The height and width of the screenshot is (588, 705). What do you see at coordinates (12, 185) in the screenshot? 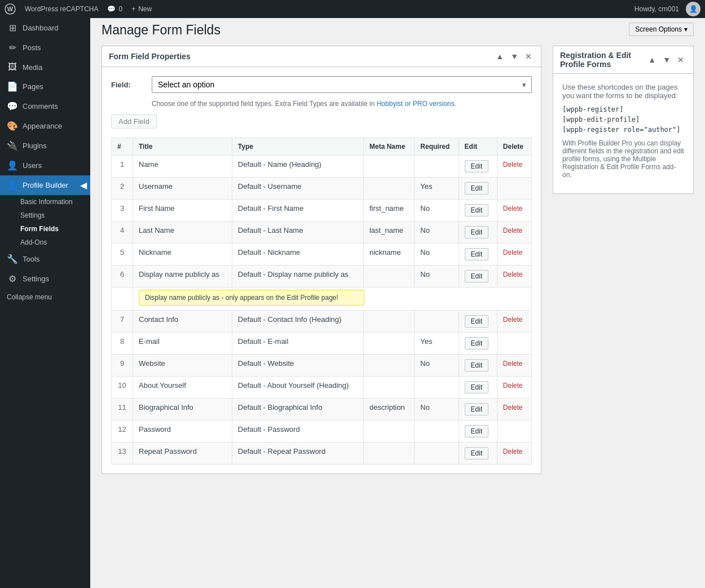
I see `profile-builder-icon: 👤` at bounding box center [12, 185].